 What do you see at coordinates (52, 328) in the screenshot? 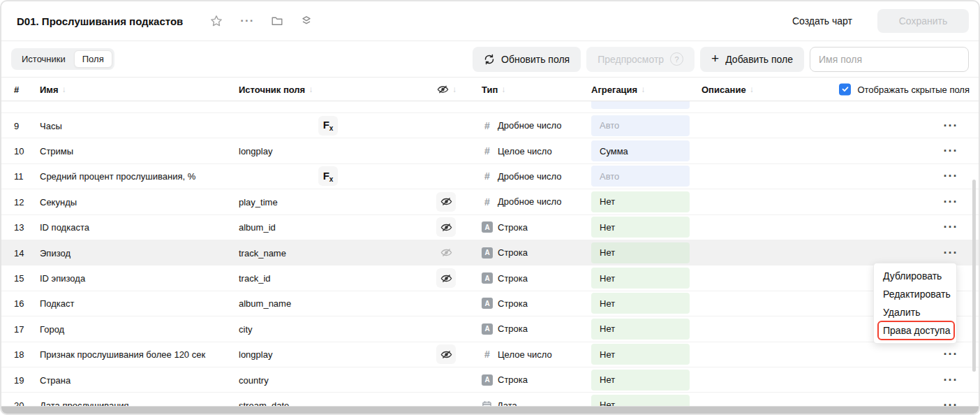
I see `field-name: Город` at bounding box center [52, 328].